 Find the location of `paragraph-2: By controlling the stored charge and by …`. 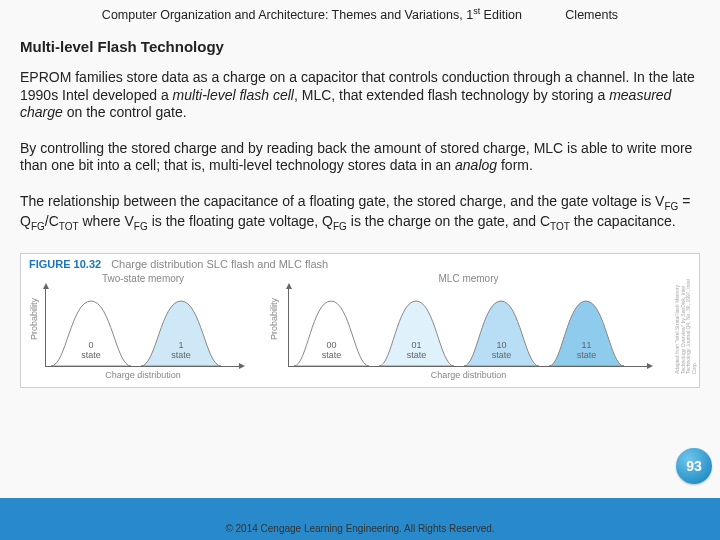

paragraph-2: By controlling the stored charge and by … is located at coordinates (360, 166).